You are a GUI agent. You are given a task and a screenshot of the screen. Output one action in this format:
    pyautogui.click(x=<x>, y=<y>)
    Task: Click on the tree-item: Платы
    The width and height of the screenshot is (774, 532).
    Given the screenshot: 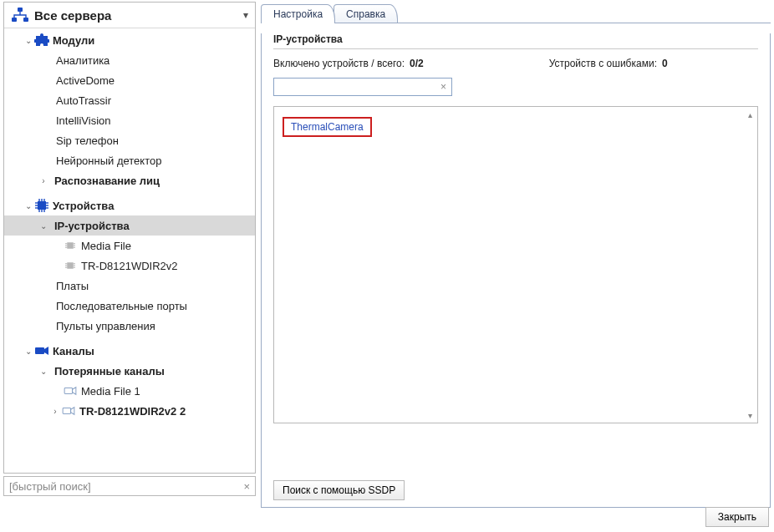 What is the action you would take?
    pyautogui.click(x=130, y=286)
    